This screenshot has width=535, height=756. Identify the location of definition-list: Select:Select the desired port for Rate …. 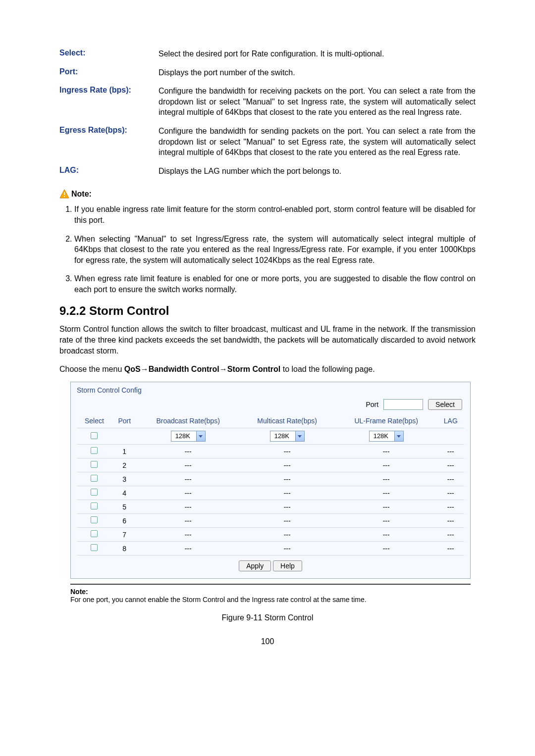
(268, 112).